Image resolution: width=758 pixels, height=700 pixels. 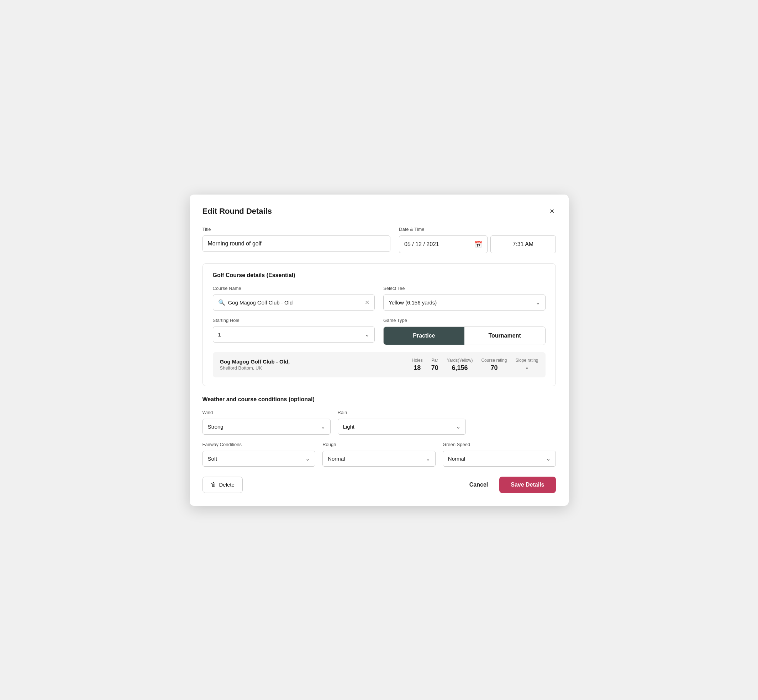 I want to click on par-value: 70, so click(x=435, y=368).